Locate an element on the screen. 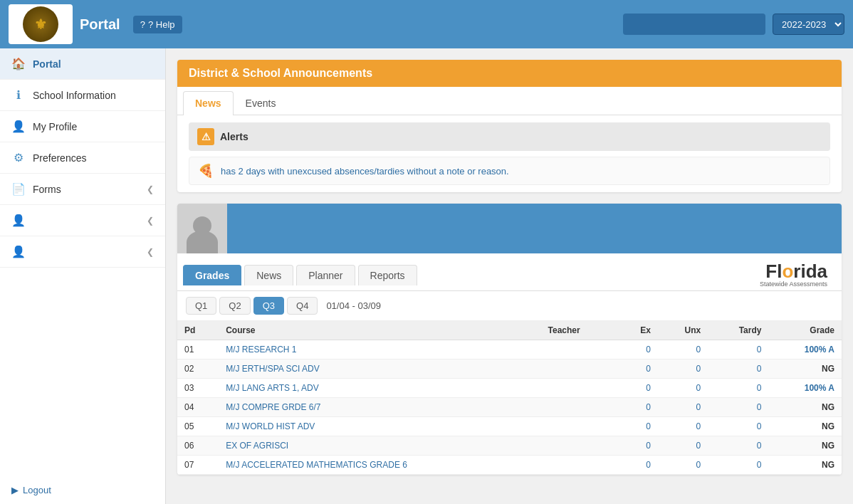 The height and width of the screenshot is (504, 853). quarter-q2: Q2 is located at coordinates (235, 306).